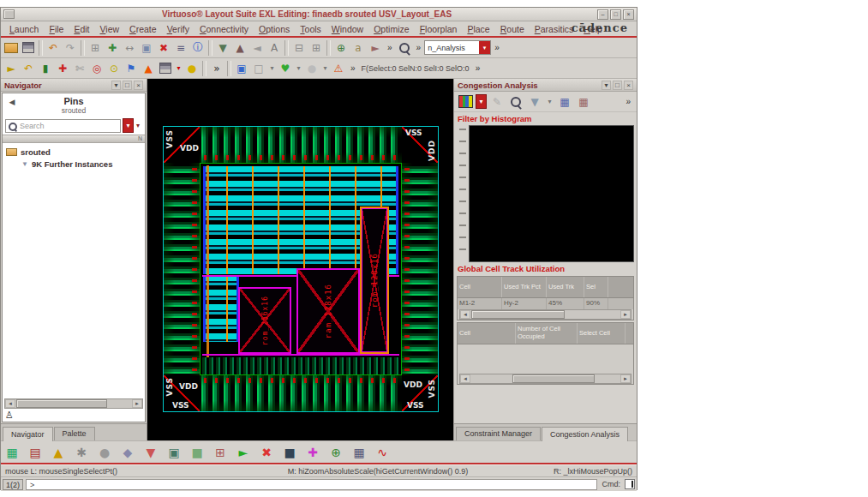 The height and width of the screenshot is (497, 868). Describe the element at coordinates (274, 48) in the screenshot. I see `text-label-icon: A` at that location.